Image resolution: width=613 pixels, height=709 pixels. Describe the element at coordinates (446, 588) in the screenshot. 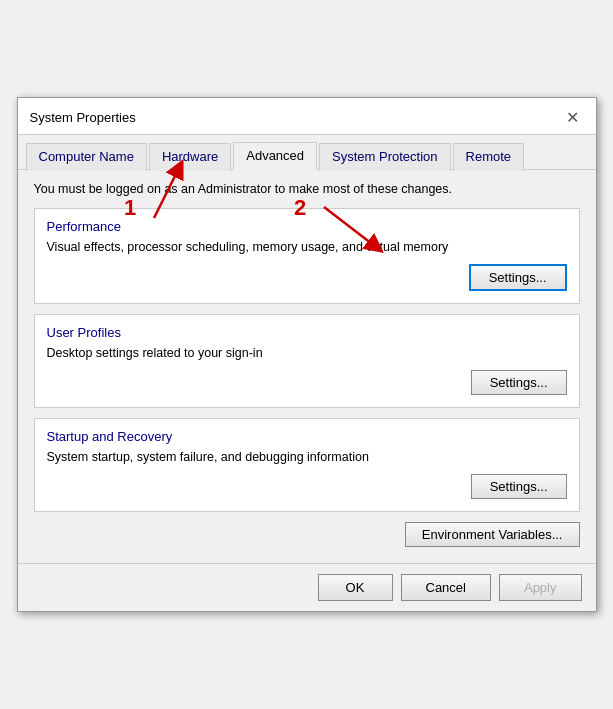

I see `cancel-button: Cancel` at that location.